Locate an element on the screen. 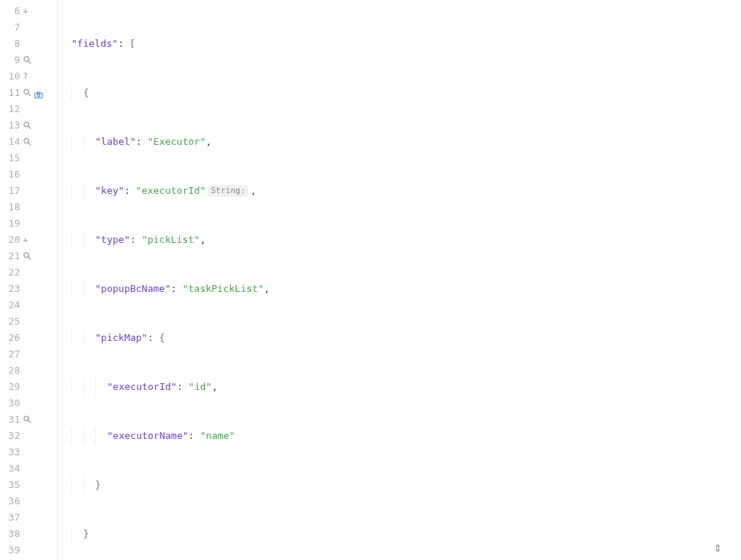 The image size is (741, 560). line-number: 32 is located at coordinates (13, 436).